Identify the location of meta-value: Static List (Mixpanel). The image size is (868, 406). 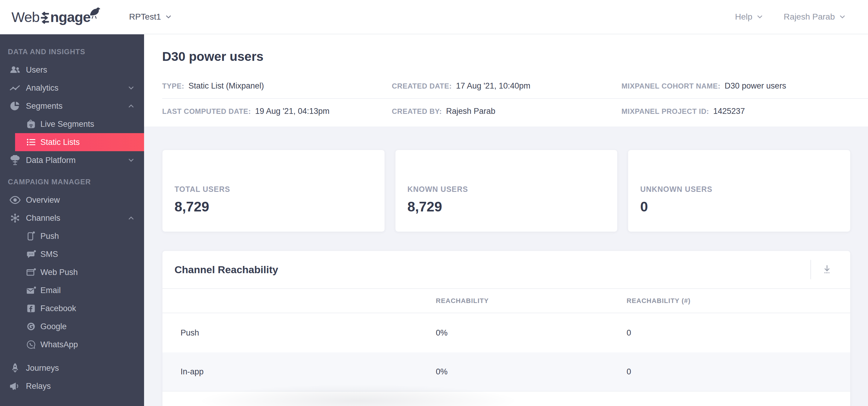
(226, 86).